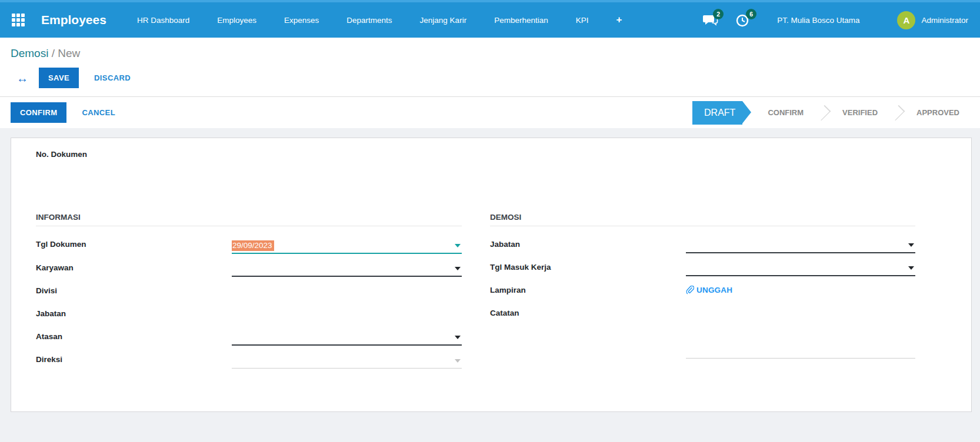 The height and width of the screenshot is (442, 980). Describe the element at coordinates (253, 246) in the screenshot. I see `tgl-dokumen-value: 29/09/2023` at that location.